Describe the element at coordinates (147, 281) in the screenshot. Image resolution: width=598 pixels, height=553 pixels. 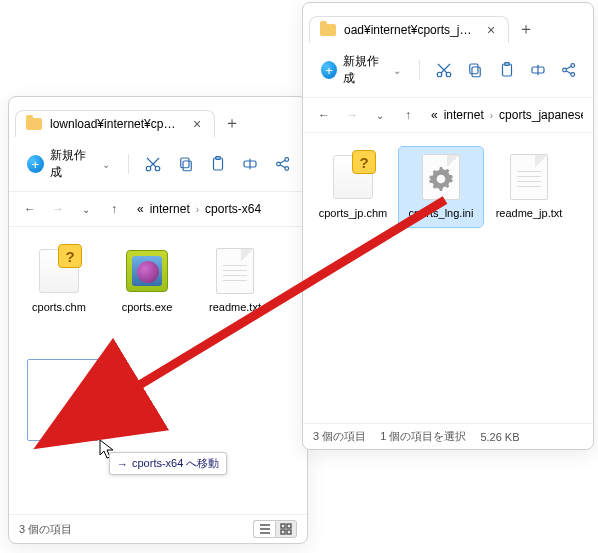
I see `file-cports-exe: cports.exe` at that location.